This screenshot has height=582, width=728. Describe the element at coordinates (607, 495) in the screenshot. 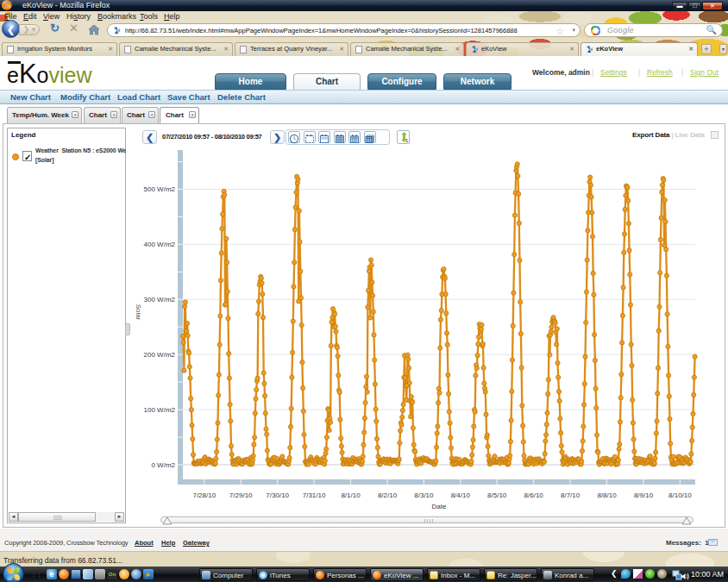

I see `svg-text: 8/8/10` at that location.